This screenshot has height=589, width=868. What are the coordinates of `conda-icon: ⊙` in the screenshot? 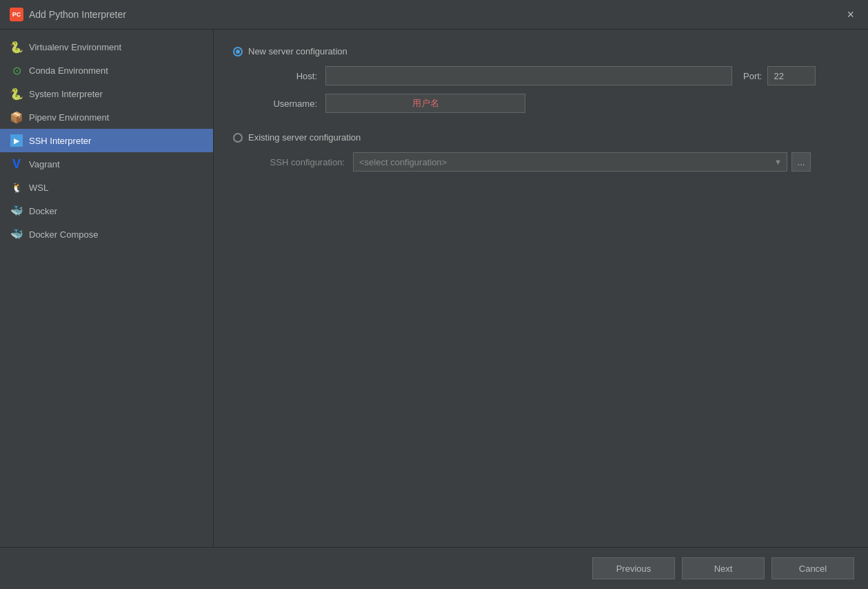 It's located at (17, 70).